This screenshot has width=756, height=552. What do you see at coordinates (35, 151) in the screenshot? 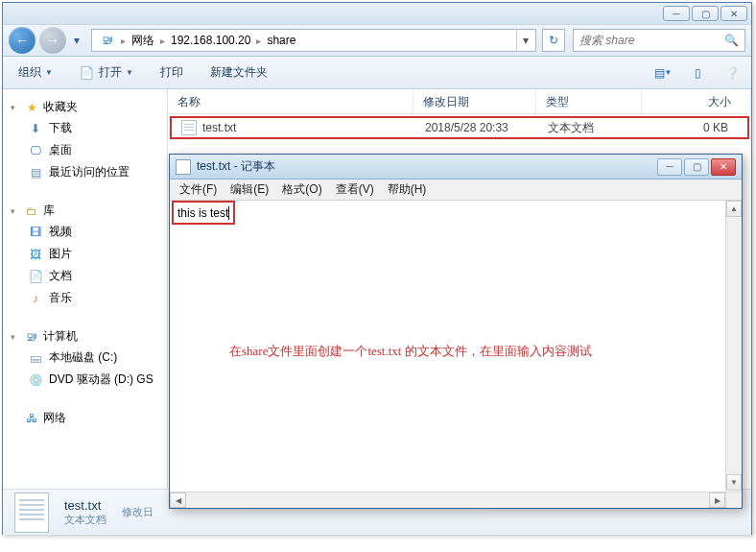
I see `desktop-icon: 🖵` at bounding box center [35, 151].